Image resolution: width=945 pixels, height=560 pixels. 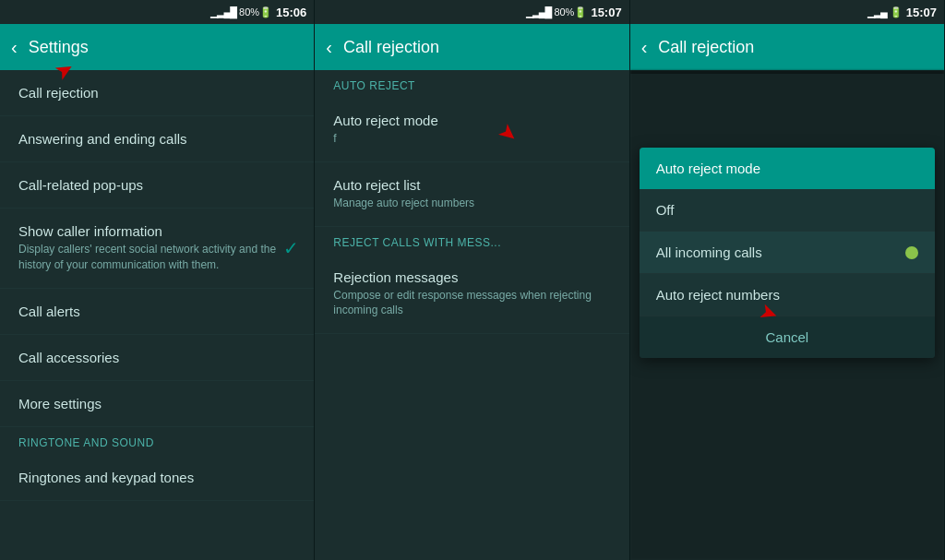 I want to click on active-indicator-dot, so click(x=912, y=253).